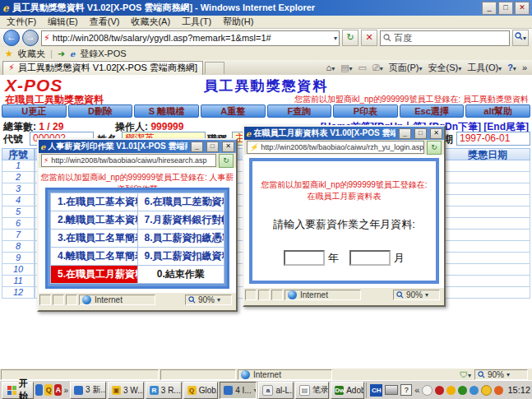 This screenshot has width=532, height=399. Describe the element at coordinates (126, 390) in the screenshot. I see `taskbar-button: ▣3 W...▾` at that location.